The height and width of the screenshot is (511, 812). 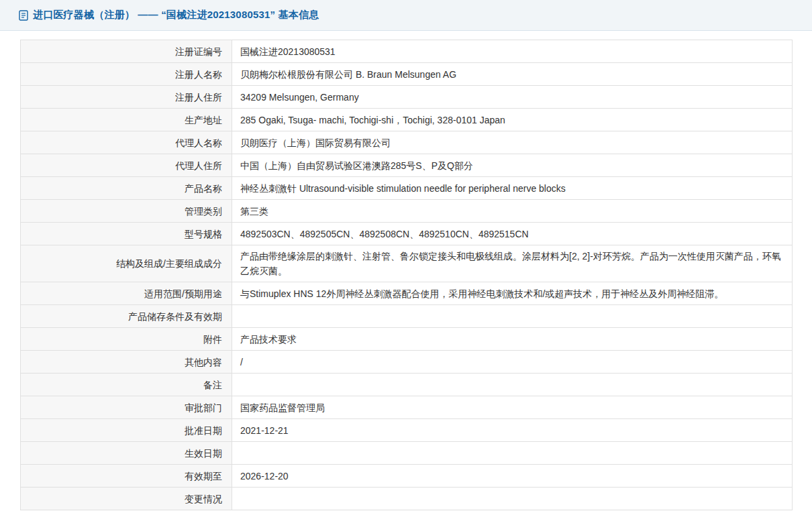 I want to click on row-label: 结构及组成/主要组成成分, so click(x=126, y=264).